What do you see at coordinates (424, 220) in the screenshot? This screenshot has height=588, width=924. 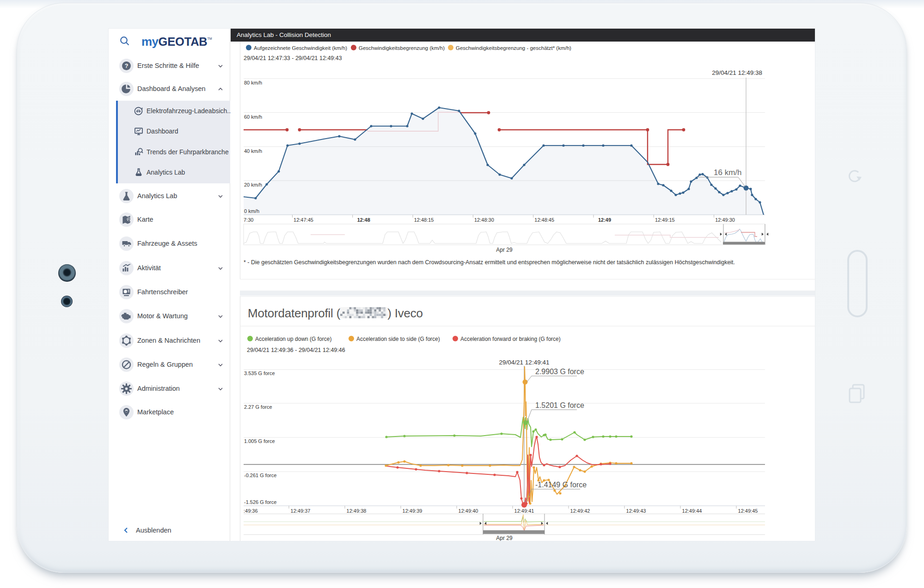 I see `svg-text: 12:48:15` at bounding box center [424, 220].